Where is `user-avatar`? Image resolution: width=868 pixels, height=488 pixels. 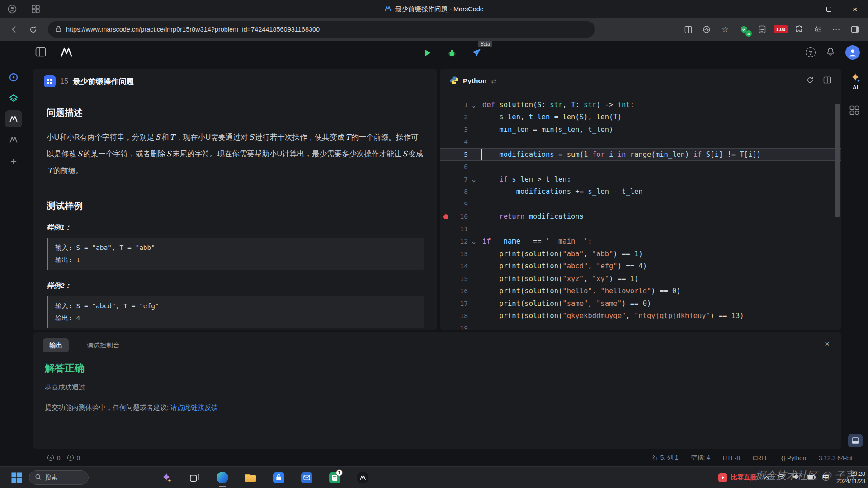 user-avatar is located at coordinates (853, 52).